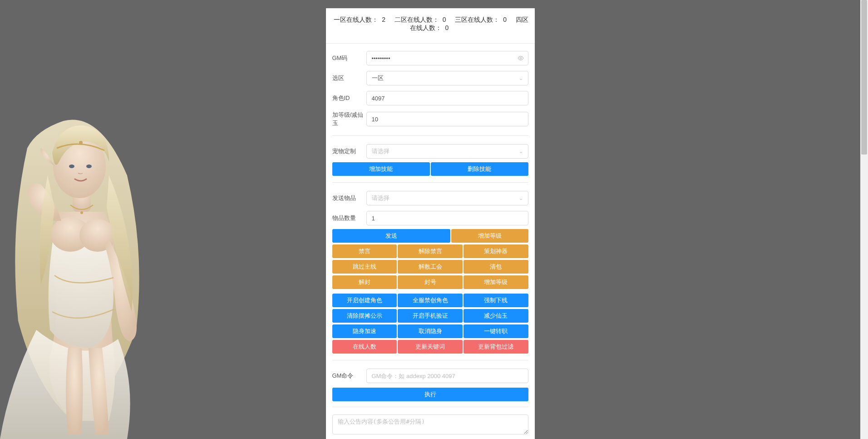 The width and height of the screenshot is (868, 439). I want to click on role-id-label: 角色ID, so click(350, 98).